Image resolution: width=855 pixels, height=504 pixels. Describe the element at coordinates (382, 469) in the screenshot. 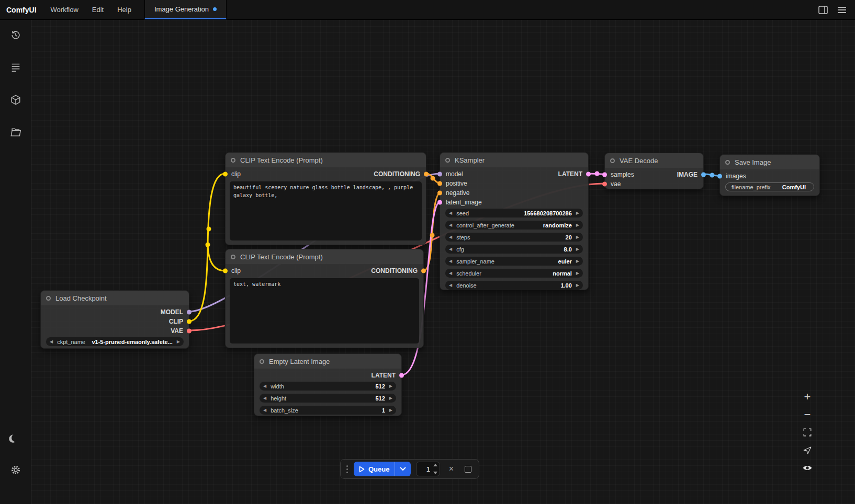

I see `queue-button: Queue` at that location.